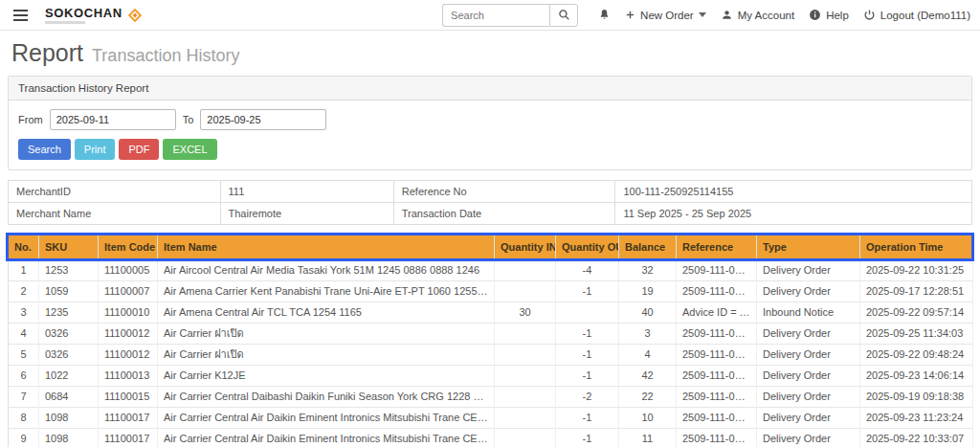  Describe the element at coordinates (48, 54) in the screenshot. I see `page-title: Report` at that location.